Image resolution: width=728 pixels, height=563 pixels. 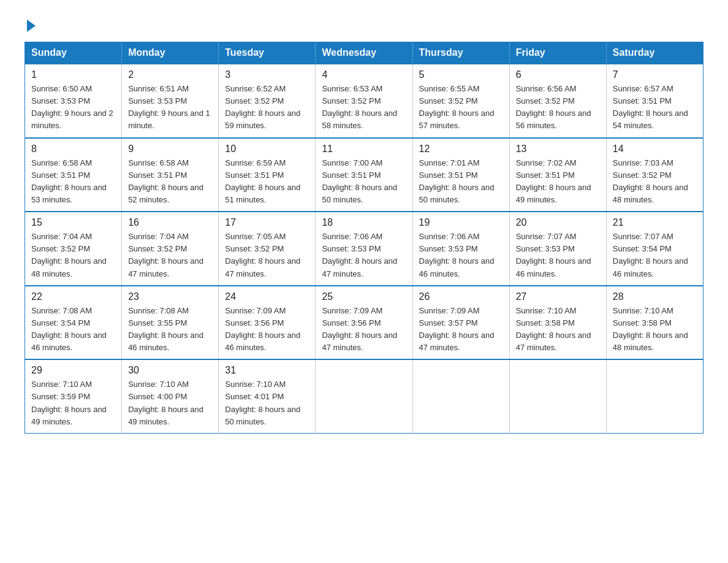 What do you see at coordinates (558, 108) in the screenshot?
I see `day-info: Sunrise: 6:56 AMSunset: 3:52 PMDaylight:…` at bounding box center [558, 108].